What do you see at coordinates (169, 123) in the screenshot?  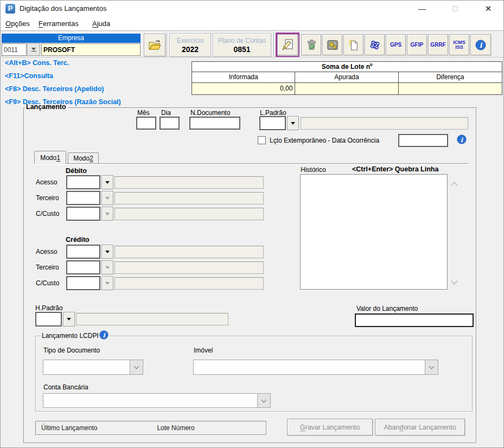 I see `dia-input` at bounding box center [169, 123].